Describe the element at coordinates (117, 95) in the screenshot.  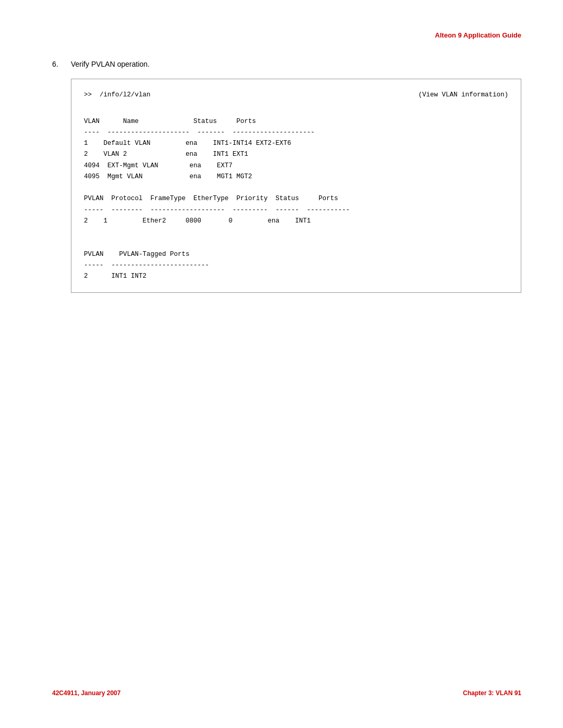
I see `code-prompt: >> /info/l2/vlan` at that location.